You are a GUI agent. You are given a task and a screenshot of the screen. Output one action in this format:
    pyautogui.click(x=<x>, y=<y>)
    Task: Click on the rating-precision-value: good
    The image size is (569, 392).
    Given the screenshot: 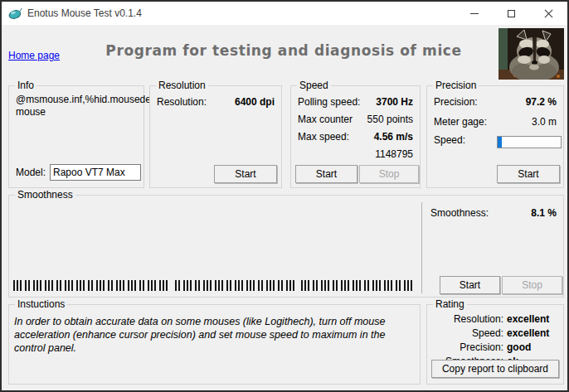 What is the action you would take?
    pyautogui.click(x=532, y=347)
    